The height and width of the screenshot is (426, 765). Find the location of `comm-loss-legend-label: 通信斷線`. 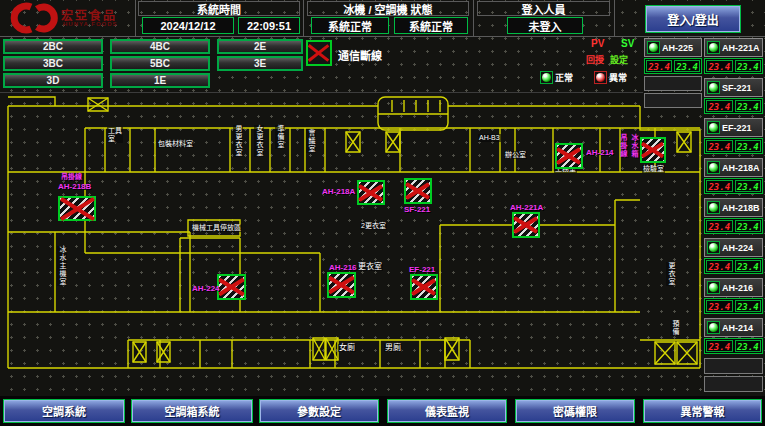

comm-loss-legend-label: 通信斷線 is located at coordinates (360, 55).